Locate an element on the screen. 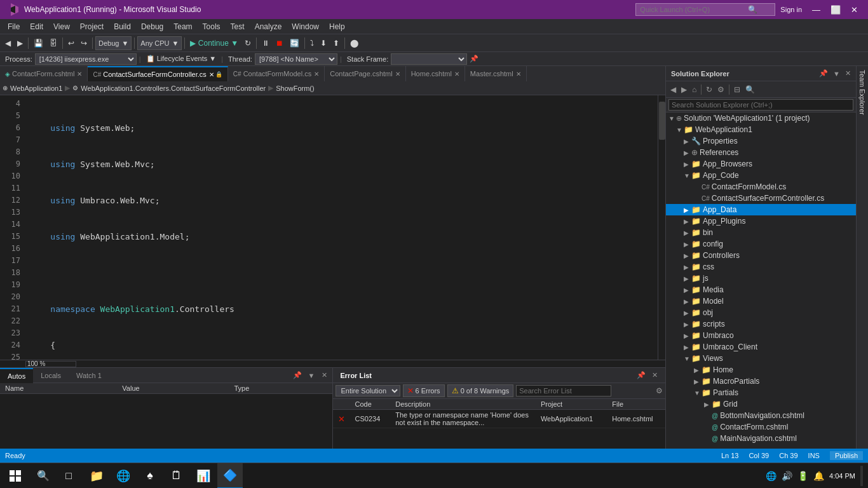 The image size is (868, 488). save-all-button: 🗄 is located at coordinates (53, 43).